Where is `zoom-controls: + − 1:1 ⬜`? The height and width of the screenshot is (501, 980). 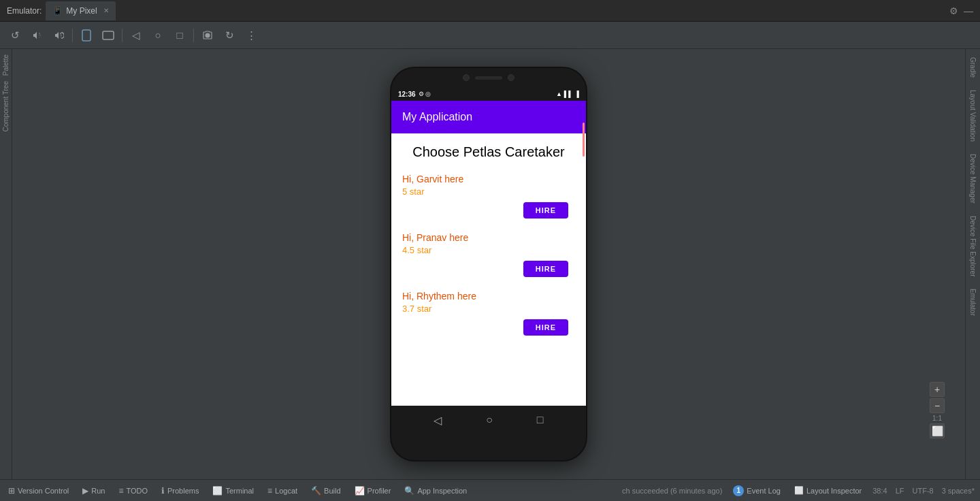
zoom-controls: + − 1:1 ⬜ is located at coordinates (937, 410).